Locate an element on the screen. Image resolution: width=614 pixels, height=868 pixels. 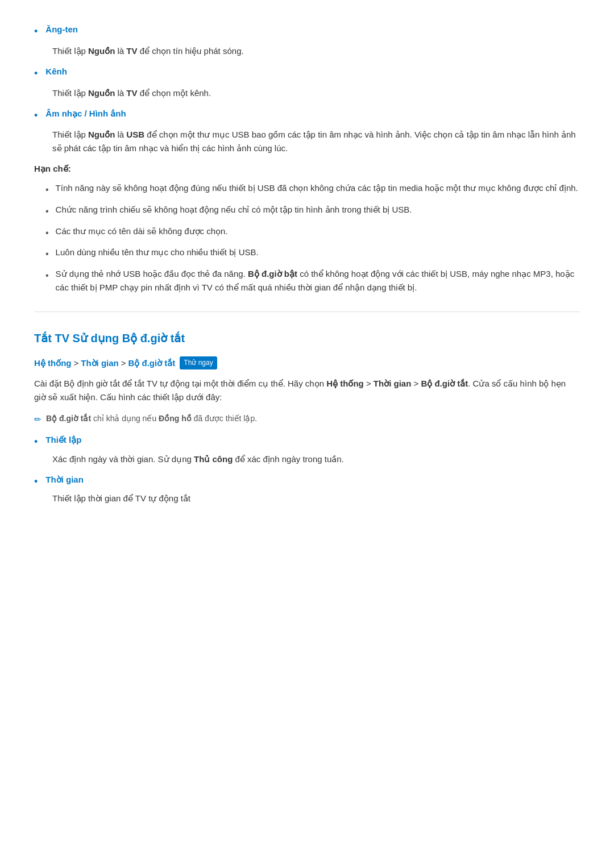
hanche-text-1: Tính năng này sẽ không hoạt động đúng nế… is located at coordinates (317, 188).